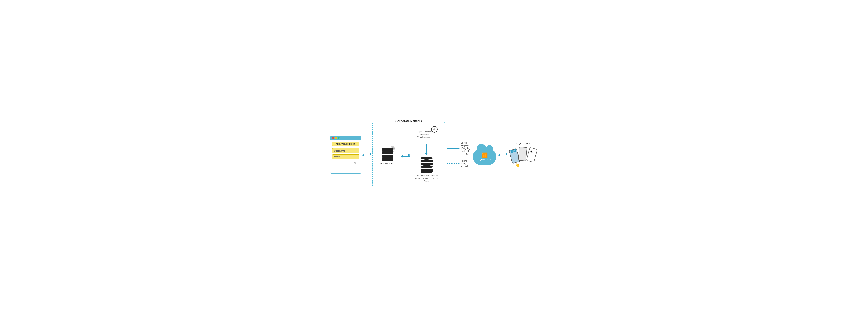  I want to click on arrow-double-horizontal, so click(367, 154).